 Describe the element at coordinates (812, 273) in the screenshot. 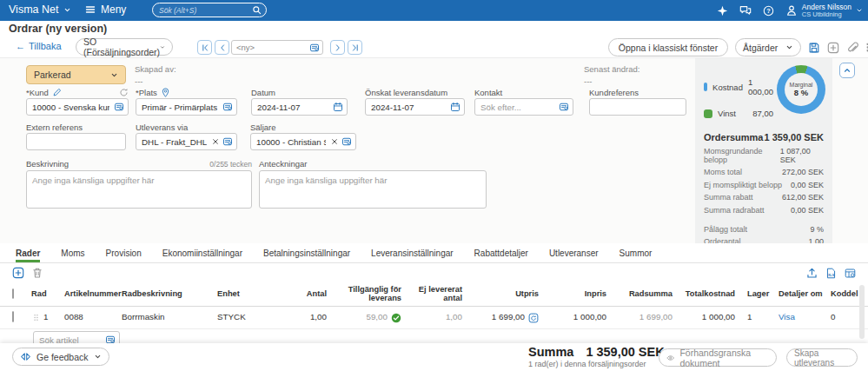

I see `export-button` at that location.